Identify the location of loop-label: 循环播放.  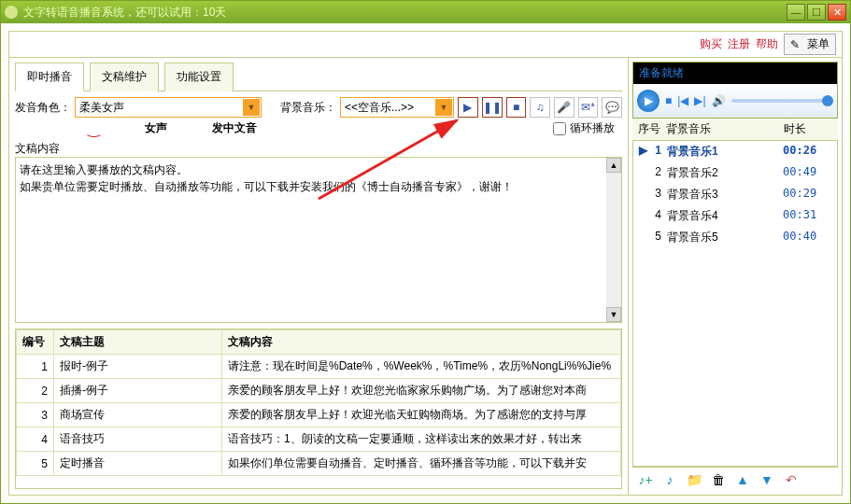
(592, 129).